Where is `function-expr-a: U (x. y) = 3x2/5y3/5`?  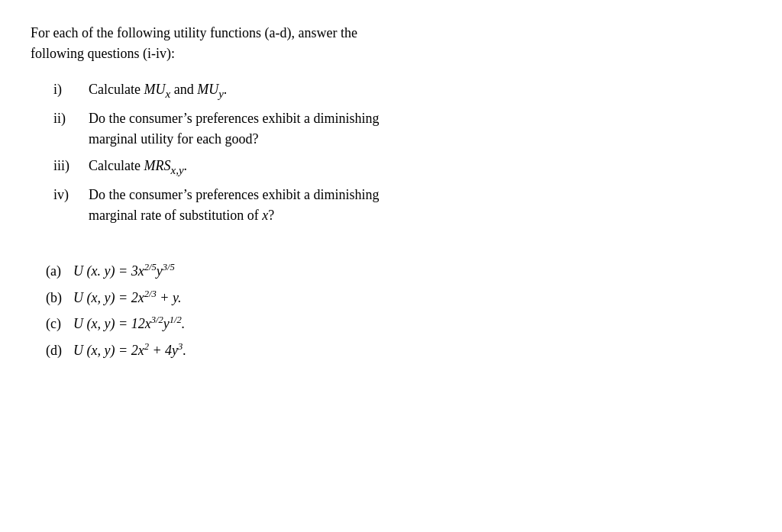 function-expr-a: U (x. y) = 3x2/5y3/5 is located at coordinates (124, 272).